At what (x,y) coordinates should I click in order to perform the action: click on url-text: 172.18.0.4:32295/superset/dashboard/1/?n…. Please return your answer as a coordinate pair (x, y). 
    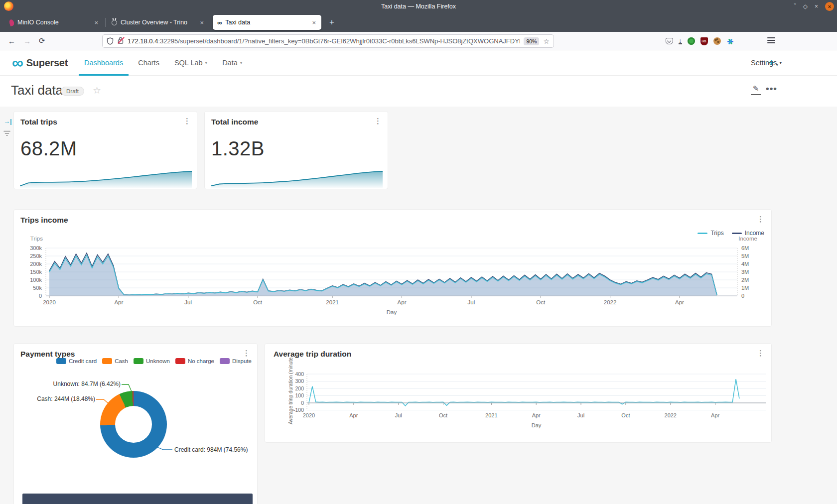
    Looking at the image, I should click on (324, 41).